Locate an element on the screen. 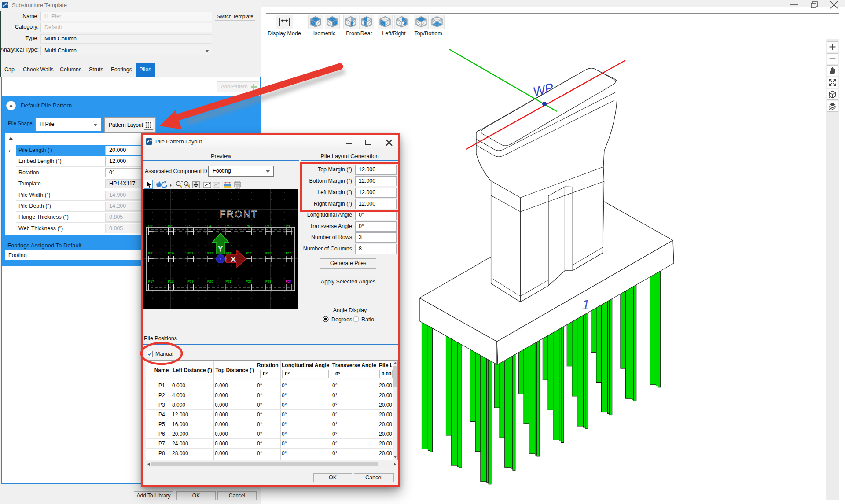  svg-text: P11 is located at coordinates (190, 254).